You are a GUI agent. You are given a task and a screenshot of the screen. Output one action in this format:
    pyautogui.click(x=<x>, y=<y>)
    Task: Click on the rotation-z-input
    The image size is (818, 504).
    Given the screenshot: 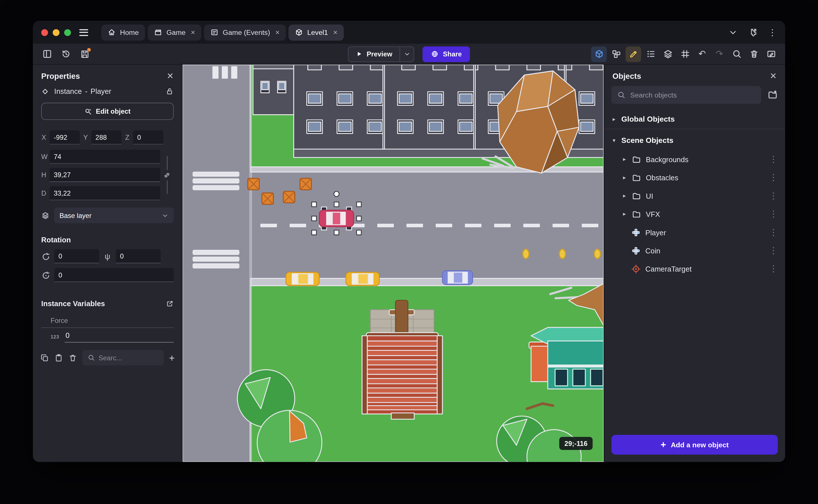 What is the action you would take?
    pyautogui.click(x=114, y=275)
    